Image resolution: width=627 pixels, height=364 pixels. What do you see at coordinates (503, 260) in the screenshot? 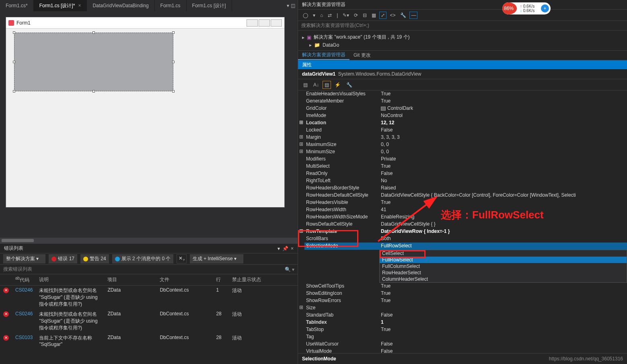
I see `dropdown-item: FullRowSelect` at bounding box center [503, 260].